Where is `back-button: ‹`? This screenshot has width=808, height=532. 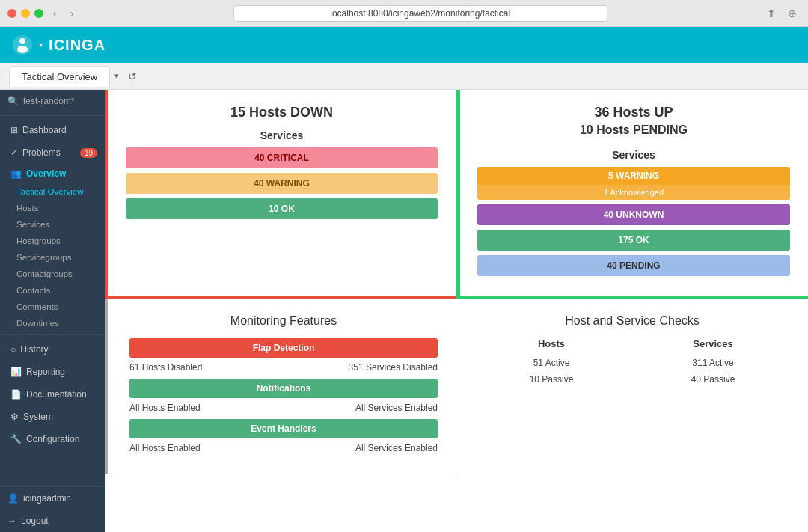
back-button: ‹ is located at coordinates (55, 13).